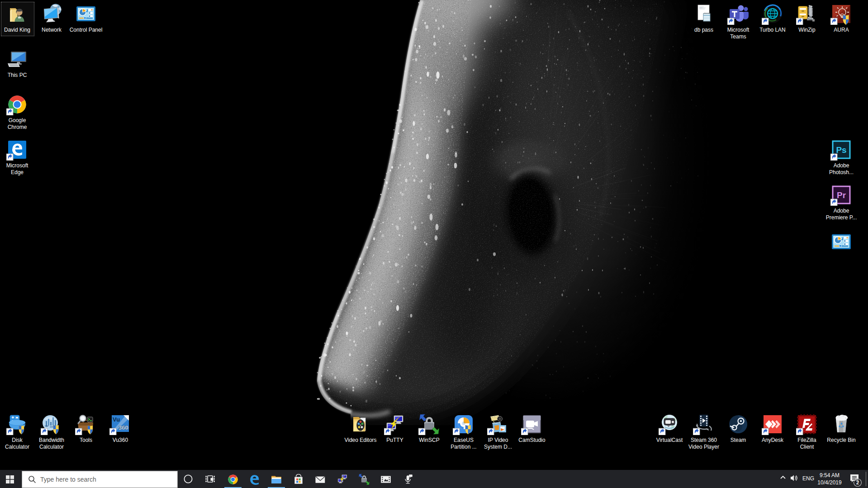 This screenshot has height=488, width=868. What do you see at coordinates (841, 195) in the screenshot?
I see `svg-text: Pr` at bounding box center [841, 195].